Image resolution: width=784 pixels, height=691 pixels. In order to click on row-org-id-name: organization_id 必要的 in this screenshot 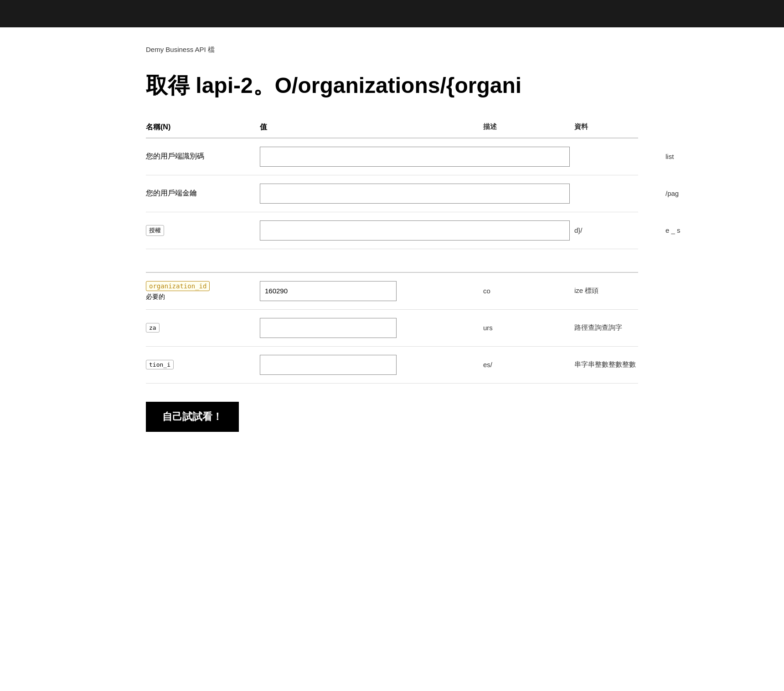, I will do `click(203, 291)`.